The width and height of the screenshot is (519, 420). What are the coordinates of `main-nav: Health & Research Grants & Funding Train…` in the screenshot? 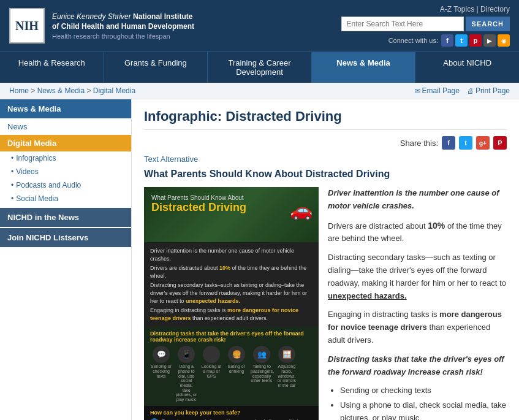 It's located at (260, 67).